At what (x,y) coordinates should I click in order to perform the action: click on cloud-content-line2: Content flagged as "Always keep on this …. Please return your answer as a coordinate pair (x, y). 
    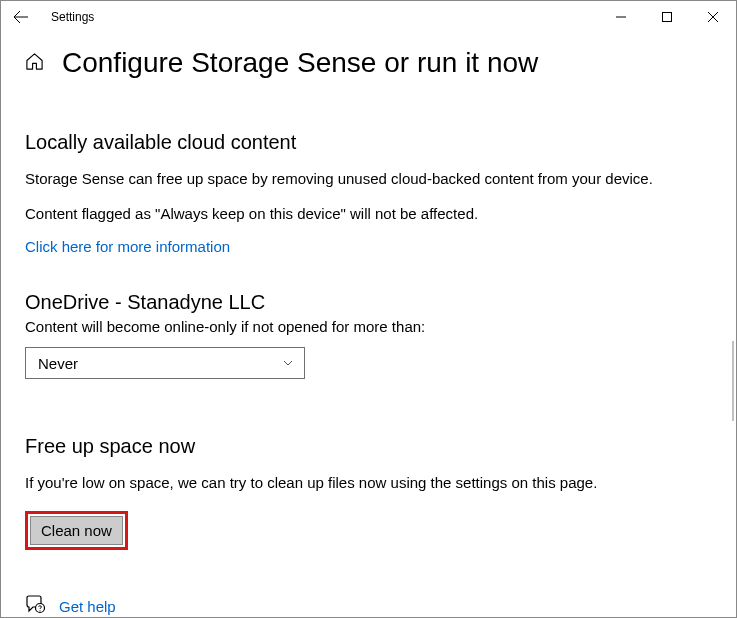
    Looking at the image, I should click on (368, 214).